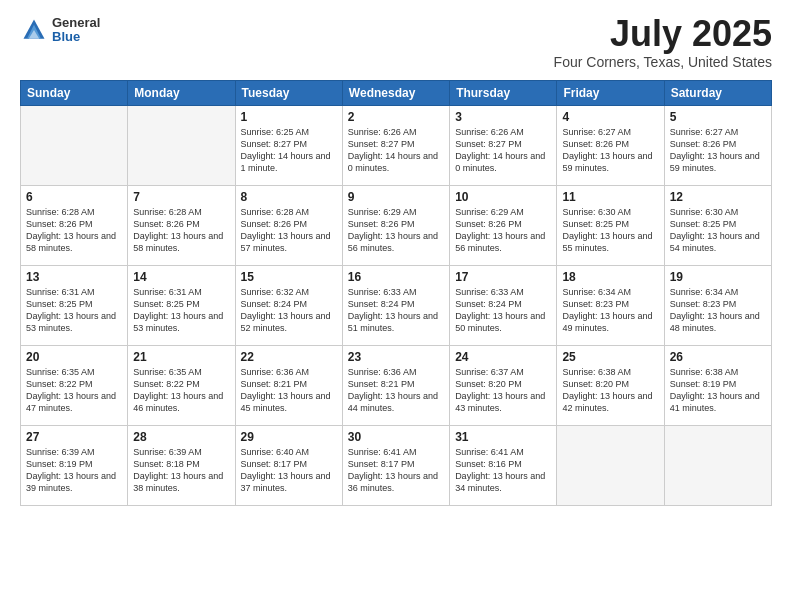  What do you see at coordinates (610, 117) in the screenshot?
I see `day-number: 4` at bounding box center [610, 117].